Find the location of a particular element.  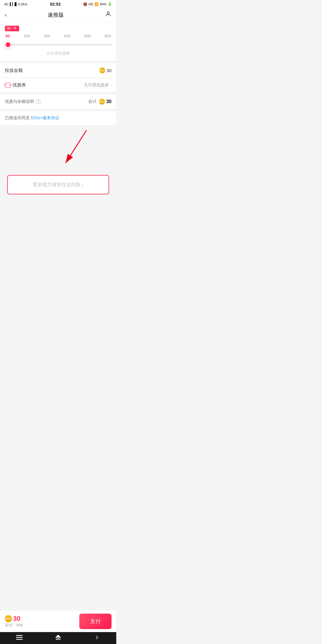

summary-amount: 30 is located at coordinates (109, 102).